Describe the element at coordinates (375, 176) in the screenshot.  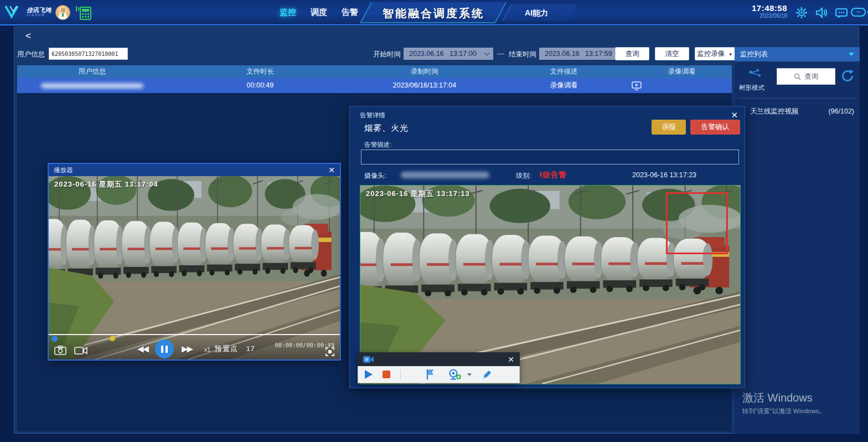
I see `camera-label: 摄像头:` at that location.